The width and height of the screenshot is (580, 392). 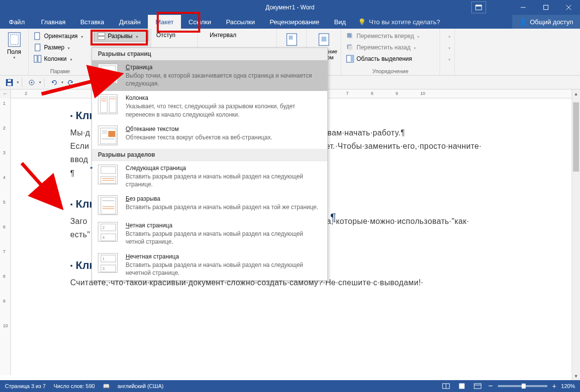 I want to click on ruler-vertical: 1 2 3 4 5 6 7 8 9 10, so click(x=5, y=237).